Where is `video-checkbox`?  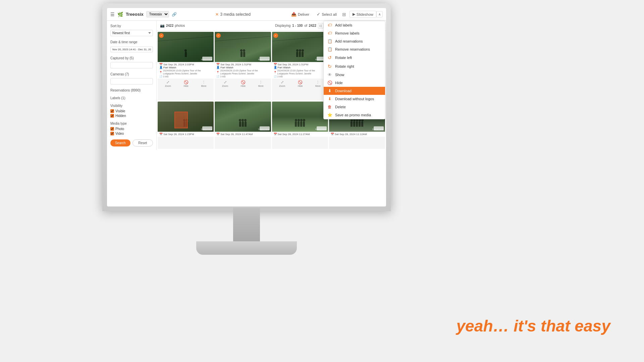 video-checkbox is located at coordinates (112, 133).